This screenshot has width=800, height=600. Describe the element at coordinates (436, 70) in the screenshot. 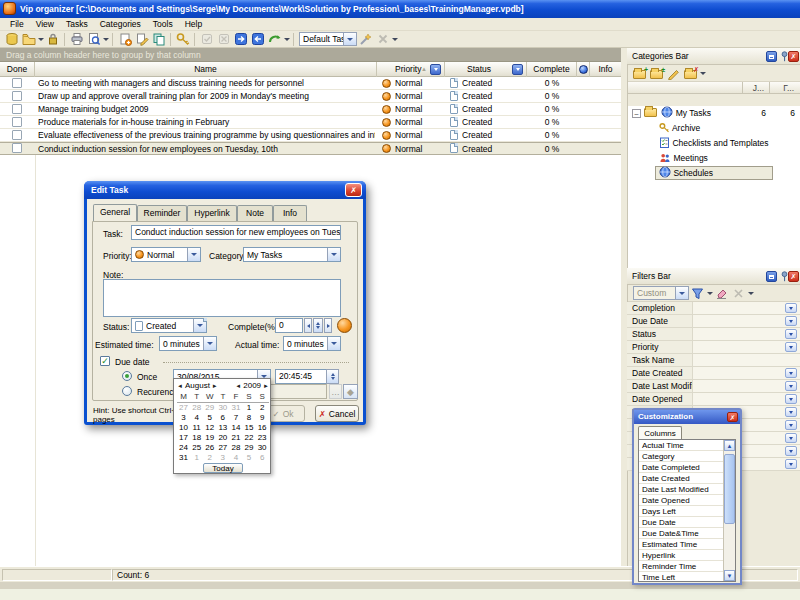

I see `priority-filter-button` at that location.